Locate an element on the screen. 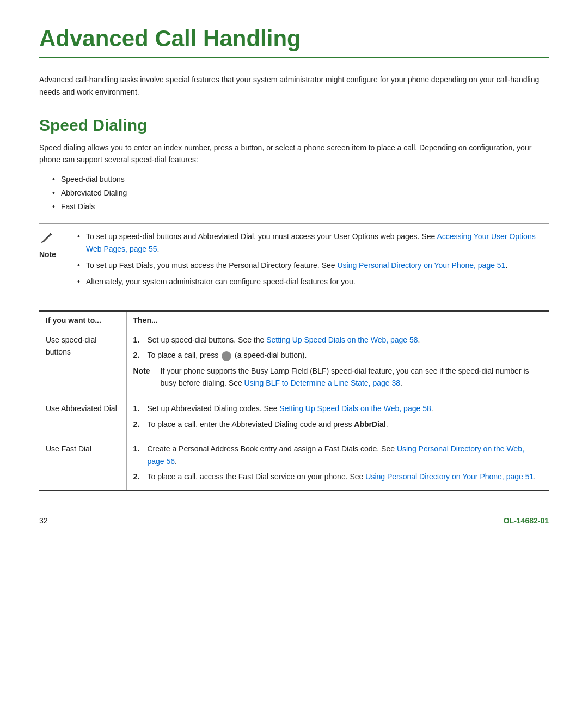 The height and width of the screenshot is (714, 588). then-item-3-1: 1. Create a Personal Address Book entry … is located at coordinates (338, 455).